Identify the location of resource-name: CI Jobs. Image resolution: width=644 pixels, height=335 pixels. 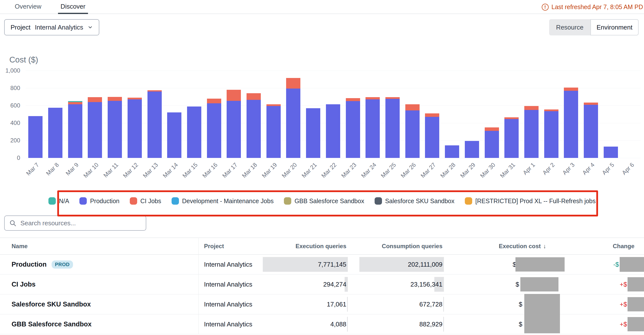
(24, 284).